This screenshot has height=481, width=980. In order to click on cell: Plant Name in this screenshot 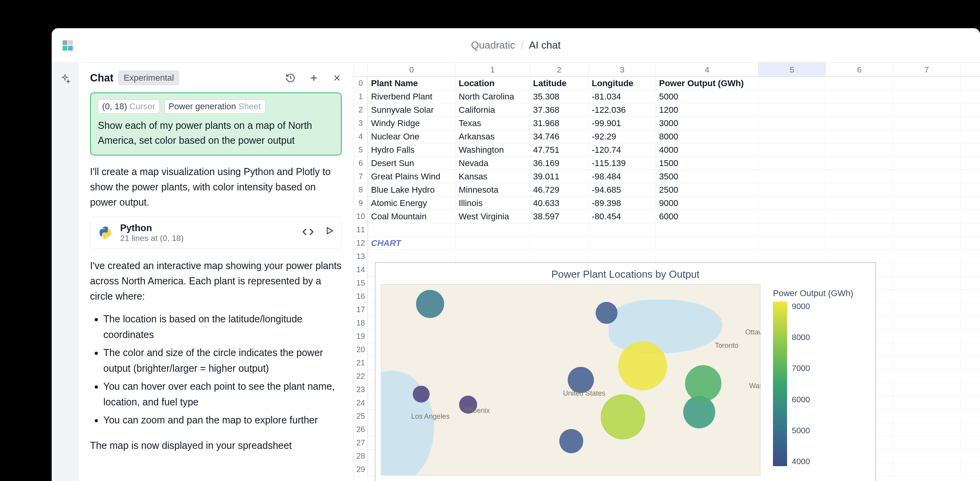, I will do `click(412, 83)`.